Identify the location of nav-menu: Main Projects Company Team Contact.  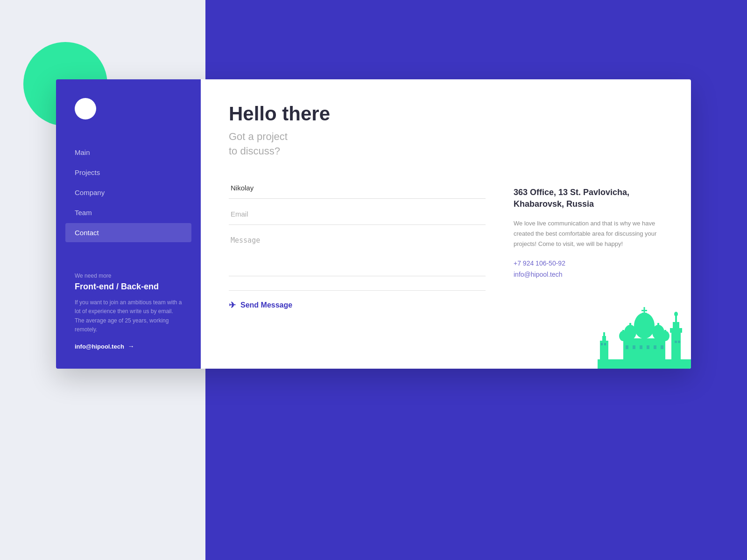
(128, 203).